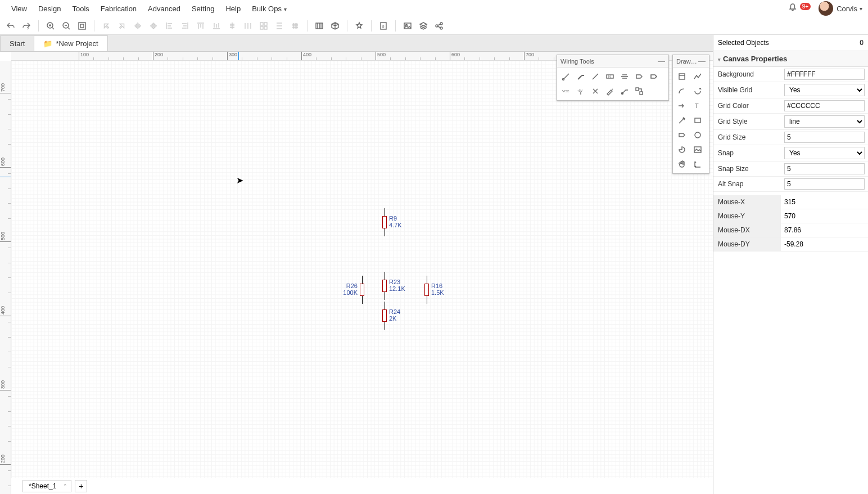 Image resolution: width=868 pixels, height=494 pixels. What do you see at coordinates (248, 26) in the screenshot?
I see `distribute-h-button` at bounding box center [248, 26].